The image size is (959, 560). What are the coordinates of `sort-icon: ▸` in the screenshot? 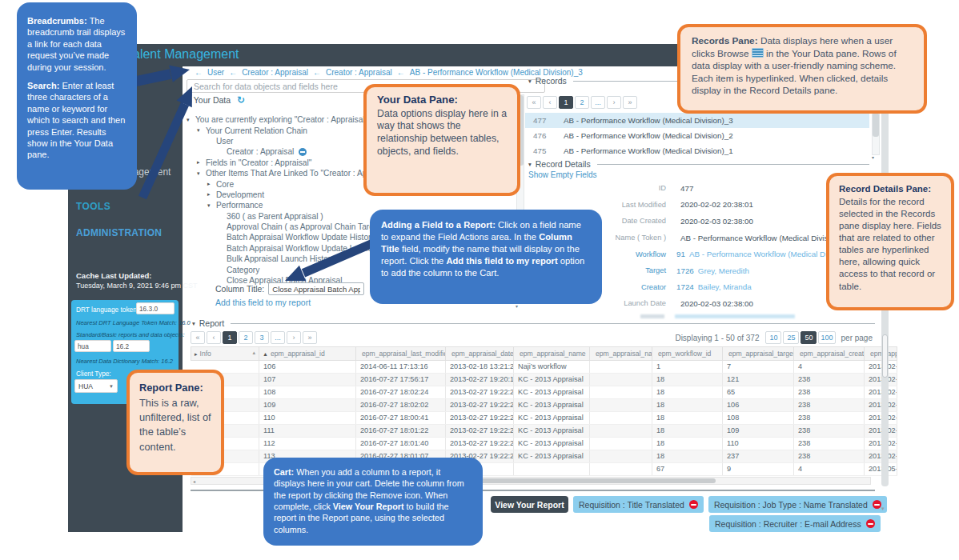 It's located at (196, 354).